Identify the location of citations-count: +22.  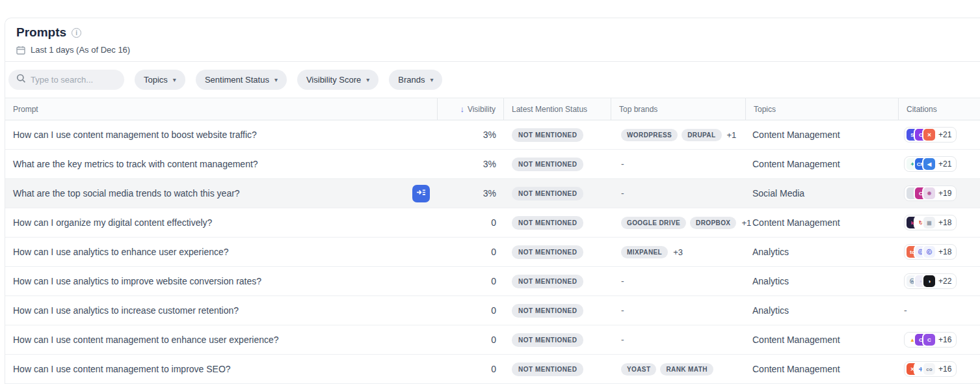
(945, 281).